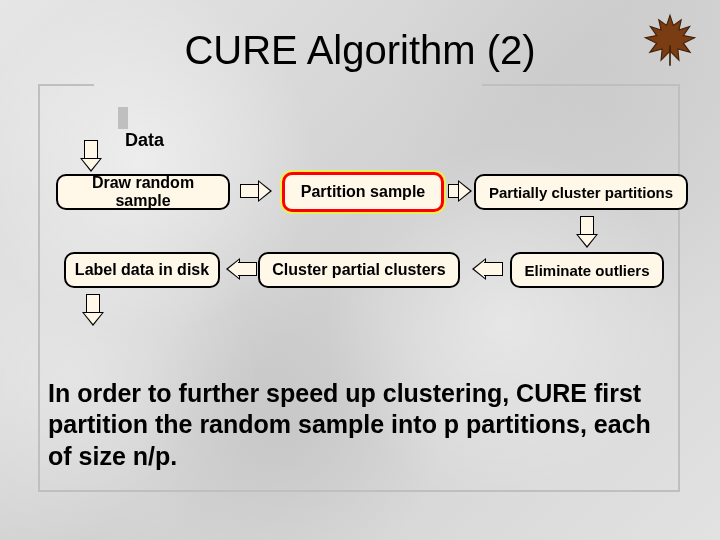 This screenshot has height=540, width=720. Describe the element at coordinates (360, 50) in the screenshot. I see `slide-title: CURE Algorithm (2)` at that location.